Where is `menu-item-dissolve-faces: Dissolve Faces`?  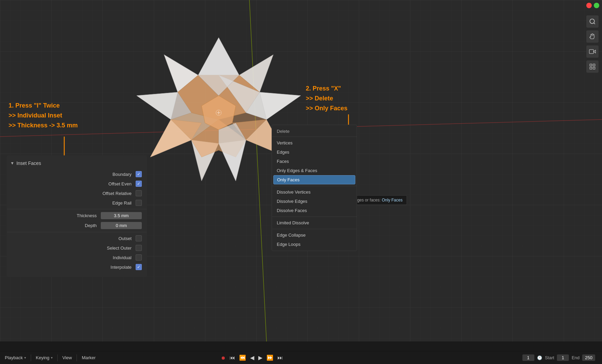
menu-item-dissolve-faces: Dissolve Faces is located at coordinates (314, 210).